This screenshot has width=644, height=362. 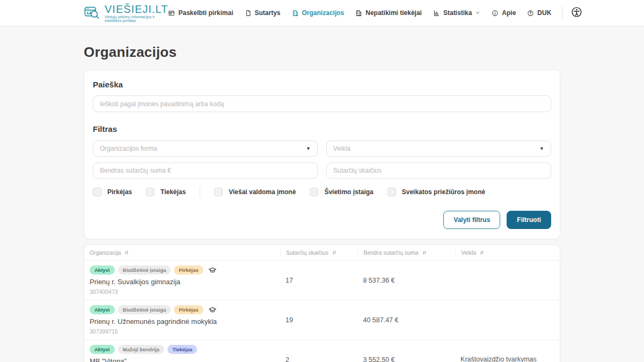 I want to click on nav-item-nepatikimi-tiekėjai: Nepatikimi tiekėjai, so click(x=389, y=13).